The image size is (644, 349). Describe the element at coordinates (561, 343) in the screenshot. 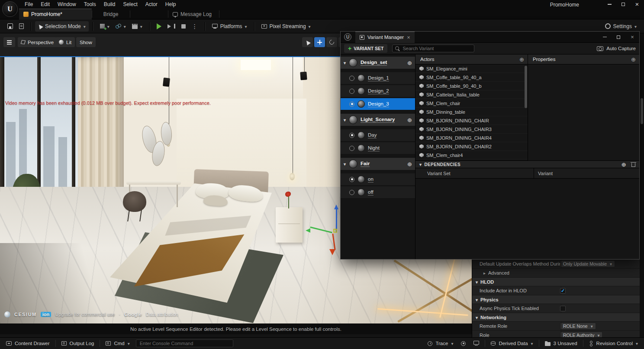

I see `unsaved-button: 3 Unsaved` at that location.